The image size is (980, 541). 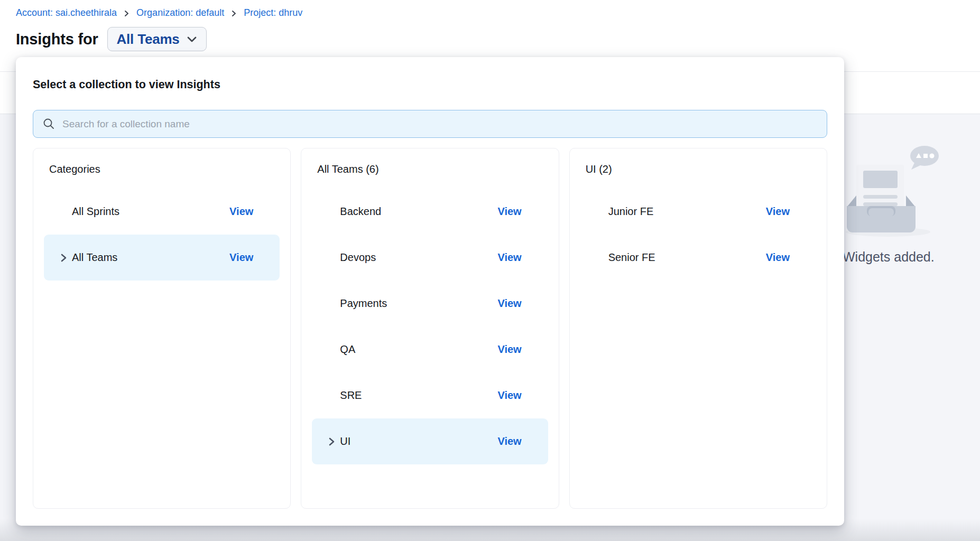 I want to click on breadcrumb-organization-link: Organization: default, so click(x=180, y=13).